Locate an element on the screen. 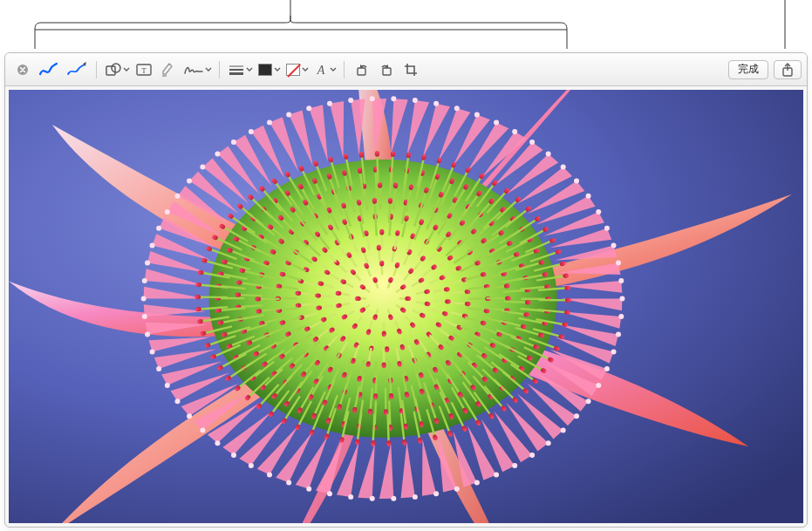  draw-icon is located at coordinates (77, 70).